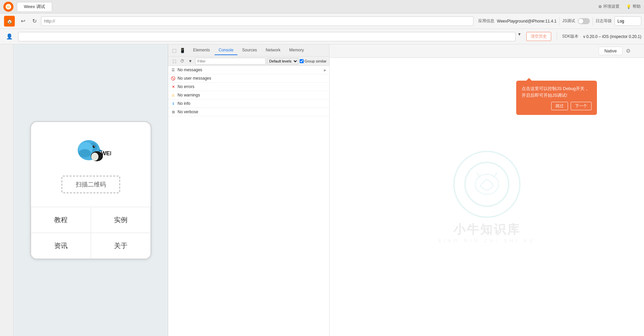 The height and width of the screenshot is (336, 644). Describe the element at coordinates (250, 50) in the screenshot. I see `tab-sources: Sources` at that location.